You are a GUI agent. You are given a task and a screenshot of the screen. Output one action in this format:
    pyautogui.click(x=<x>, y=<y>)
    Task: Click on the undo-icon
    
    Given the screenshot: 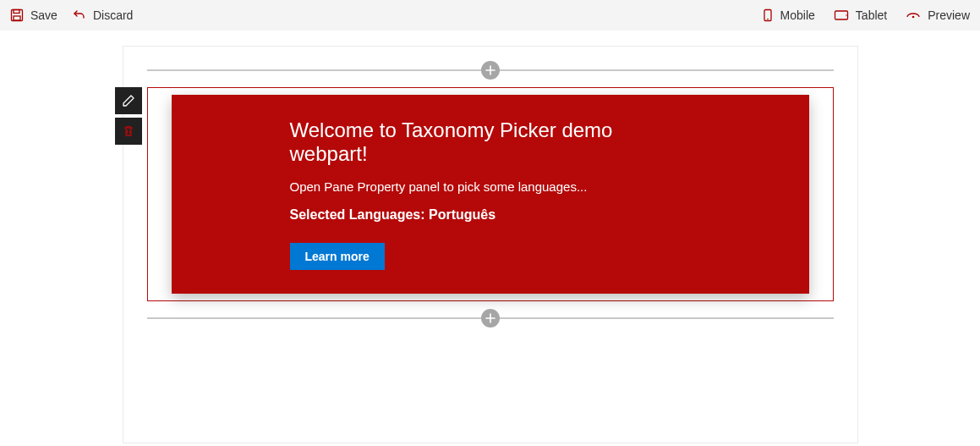 What is the action you would take?
    pyautogui.click(x=79, y=15)
    